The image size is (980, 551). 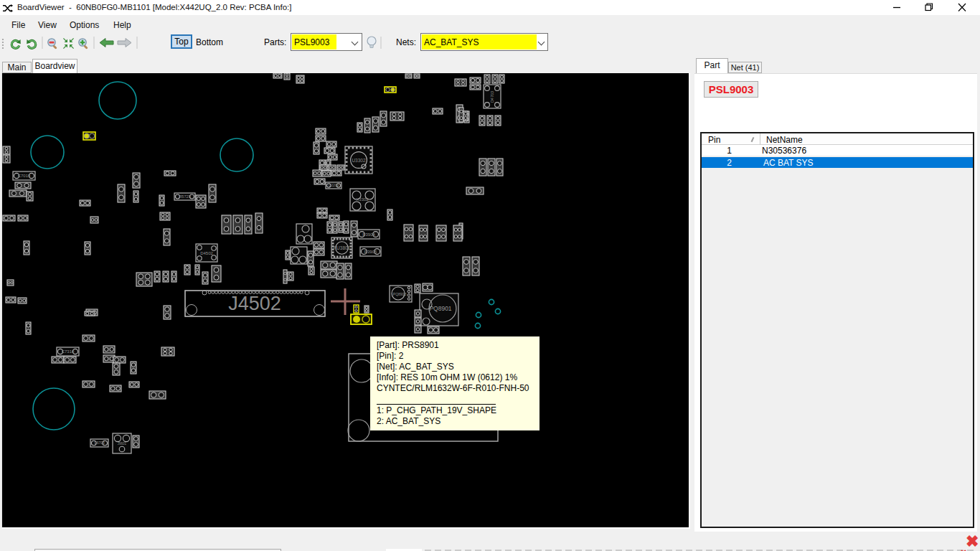 What do you see at coordinates (68, 352) in the screenshot?
I see `svg-text: C7310` at bounding box center [68, 352].